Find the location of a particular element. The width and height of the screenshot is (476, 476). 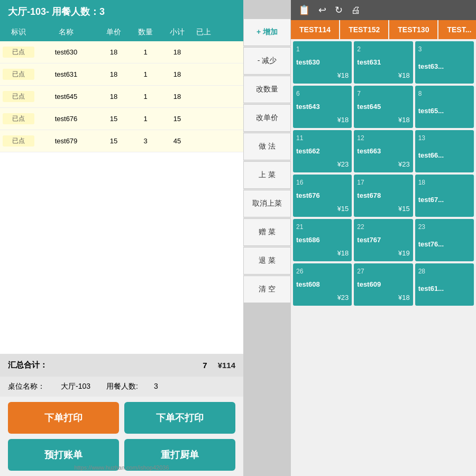

toolbar-icon-4: 🖨 is located at coordinates (356, 11).